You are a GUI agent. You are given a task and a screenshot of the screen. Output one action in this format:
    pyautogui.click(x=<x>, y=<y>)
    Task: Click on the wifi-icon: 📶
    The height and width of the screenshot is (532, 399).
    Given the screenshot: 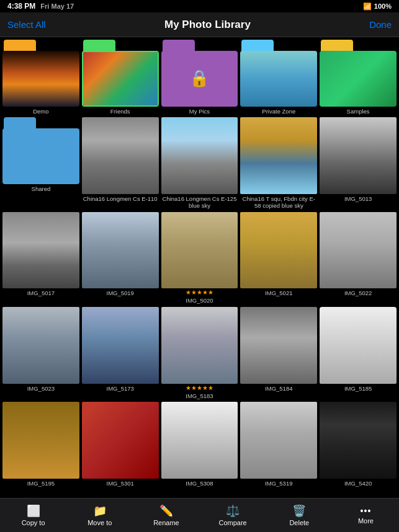 What is the action you would take?
    pyautogui.click(x=367, y=6)
    